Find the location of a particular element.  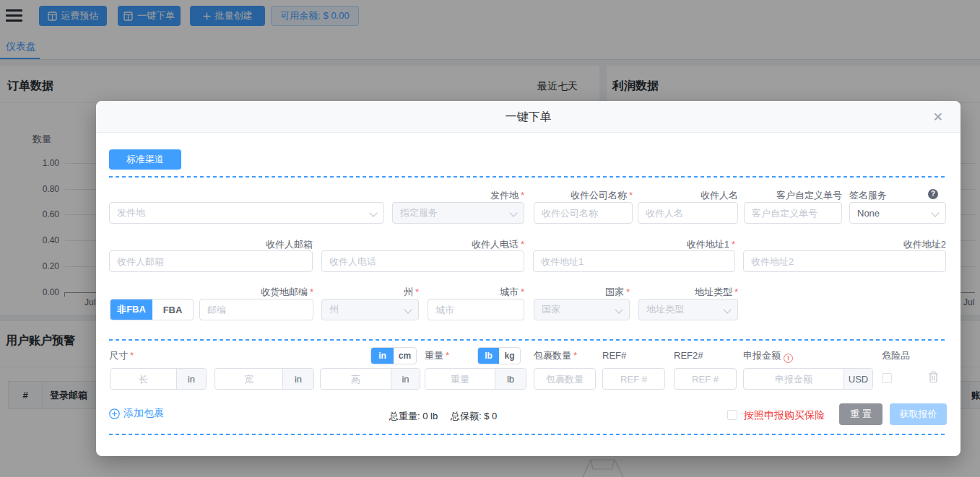

service-select: 指定服务 is located at coordinates (458, 213).